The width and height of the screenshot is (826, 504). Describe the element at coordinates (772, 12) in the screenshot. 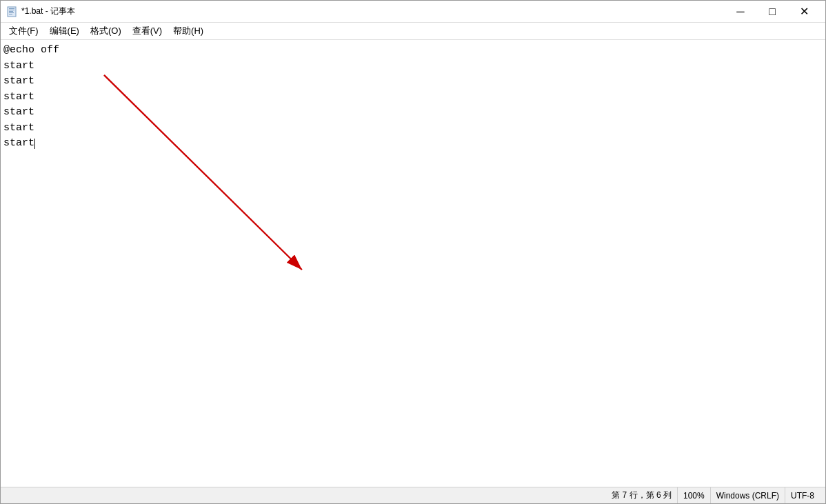

I see `maximize-button: □` at that location.